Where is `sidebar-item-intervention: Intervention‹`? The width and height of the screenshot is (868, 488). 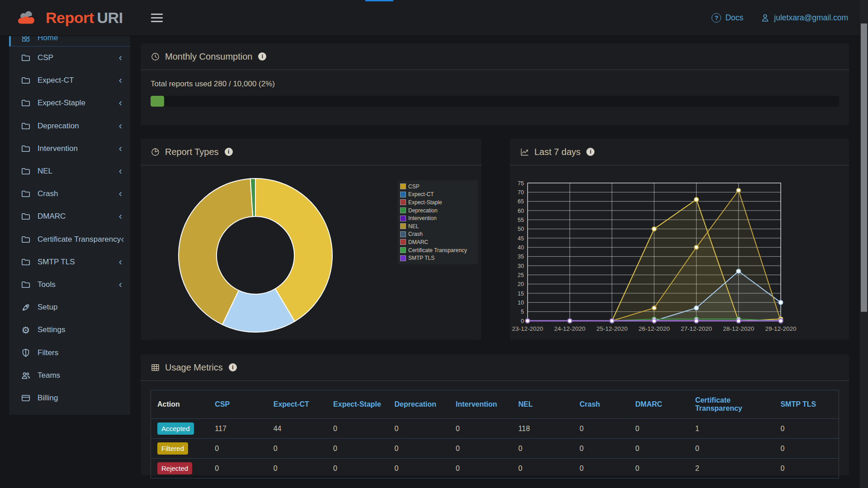
sidebar-item-intervention: Intervention‹ is located at coordinates (70, 149).